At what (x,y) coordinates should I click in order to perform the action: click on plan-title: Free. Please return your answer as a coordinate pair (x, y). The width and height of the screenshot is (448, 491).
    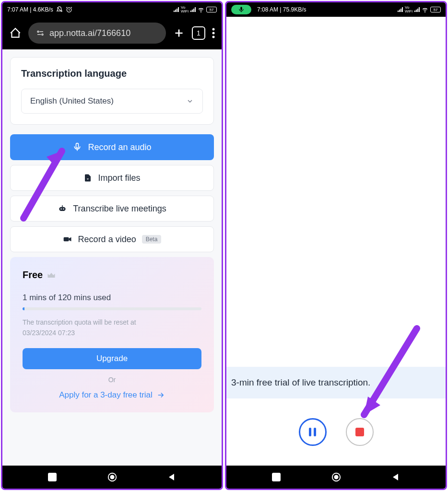
    Looking at the image, I should click on (112, 275).